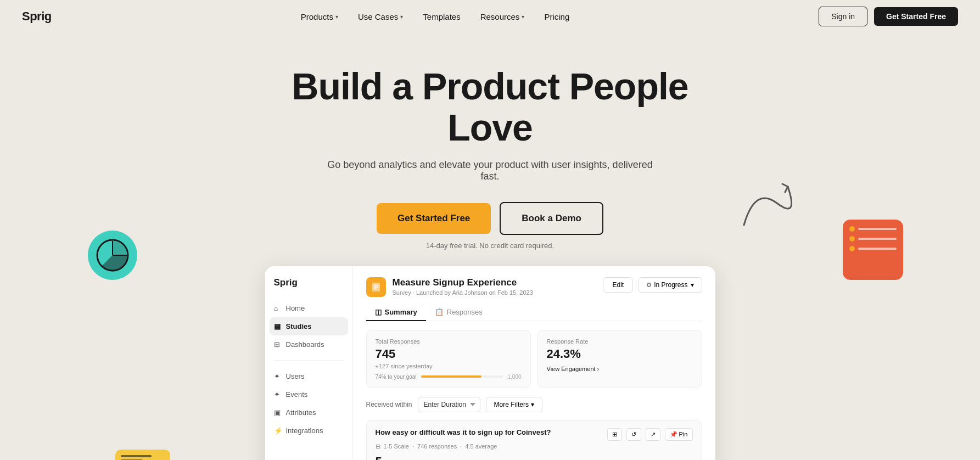  I want to click on summary-tab-icon: ◫, so click(378, 312).